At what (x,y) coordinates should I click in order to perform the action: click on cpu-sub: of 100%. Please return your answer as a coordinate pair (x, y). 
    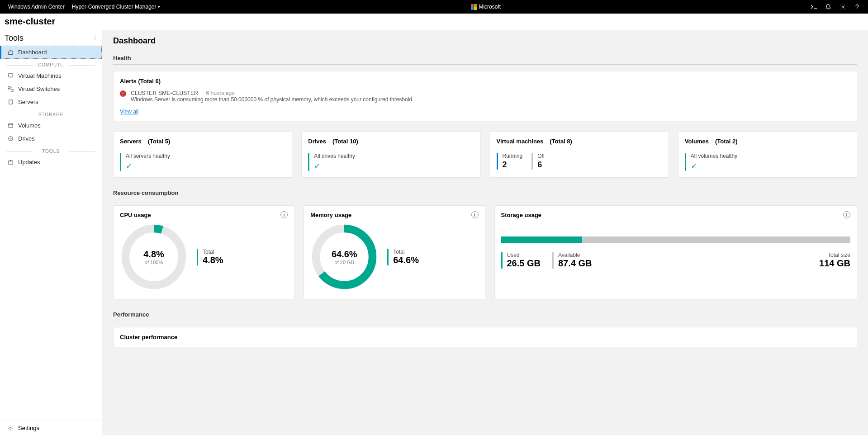
    Looking at the image, I should click on (154, 262).